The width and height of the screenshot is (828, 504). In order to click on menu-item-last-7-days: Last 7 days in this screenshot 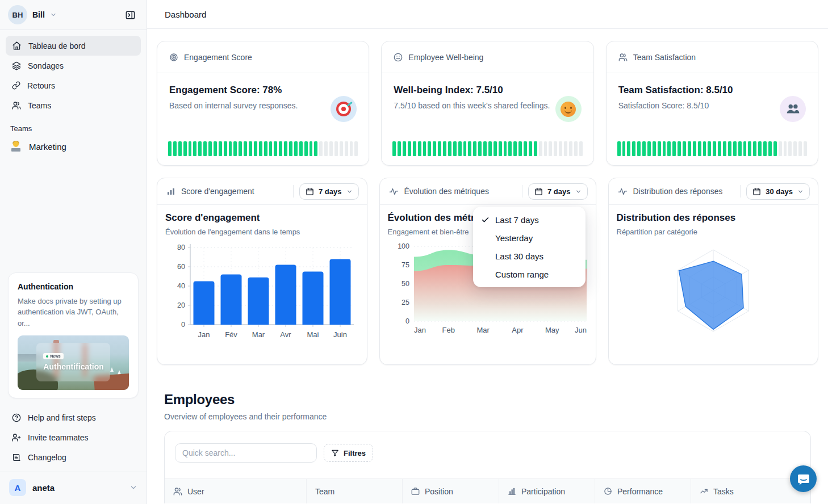, I will do `click(529, 220)`.